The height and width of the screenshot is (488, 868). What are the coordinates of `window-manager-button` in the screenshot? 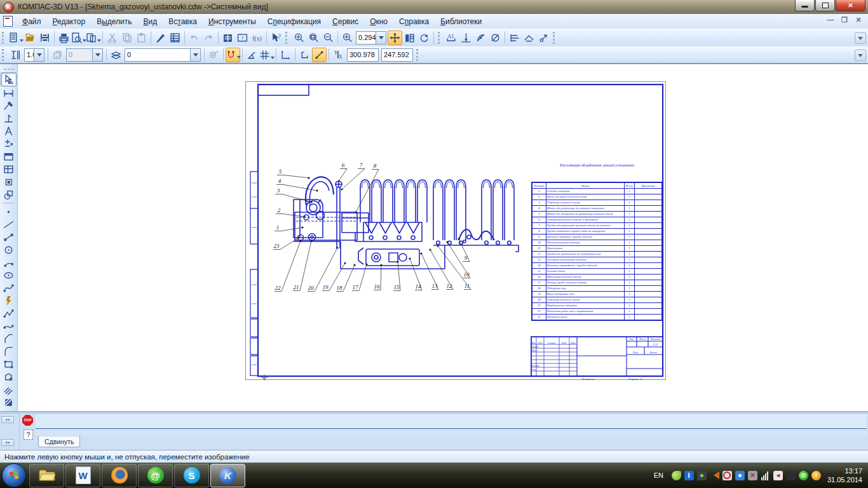 It's located at (227, 38).